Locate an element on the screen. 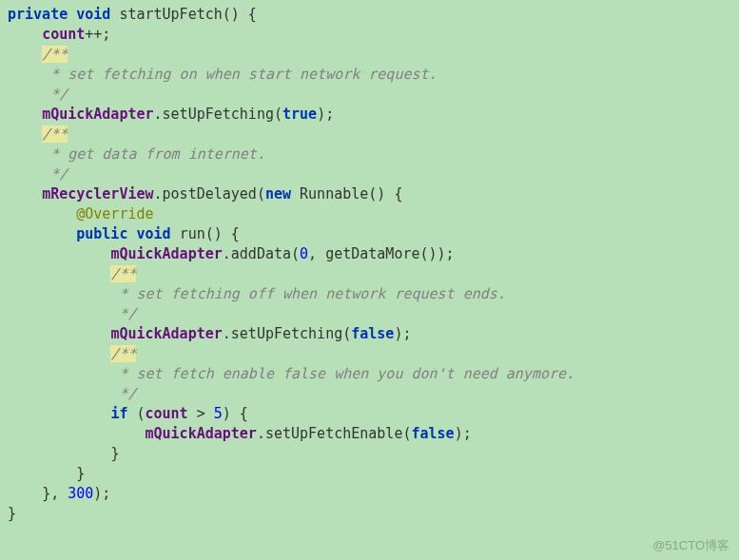 The image size is (739, 560). keyword-public: public is located at coordinates (102, 234).